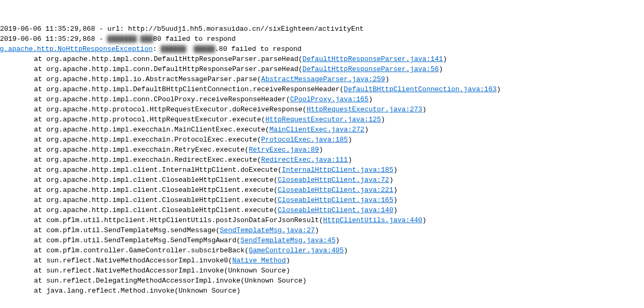  Describe the element at coordinates (322, 49) in the screenshot. I see `exception-line: org.apache.http.NoHttpResponseException:…` at that location.